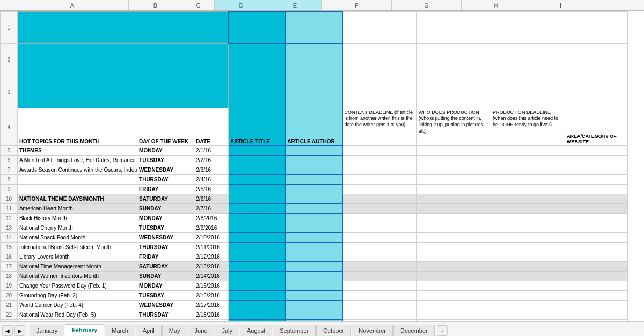 This screenshot has width=644, height=336. Describe the element at coordinates (528, 199) in the screenshot. I see `cell-H10` at that location.